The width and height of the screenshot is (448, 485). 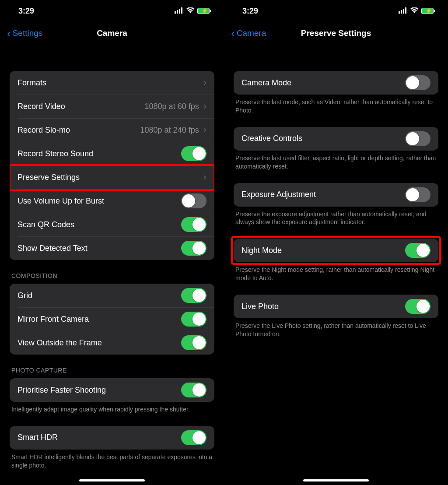 I want to click on row-label: Camera Mode, so click(x=323, y=83).